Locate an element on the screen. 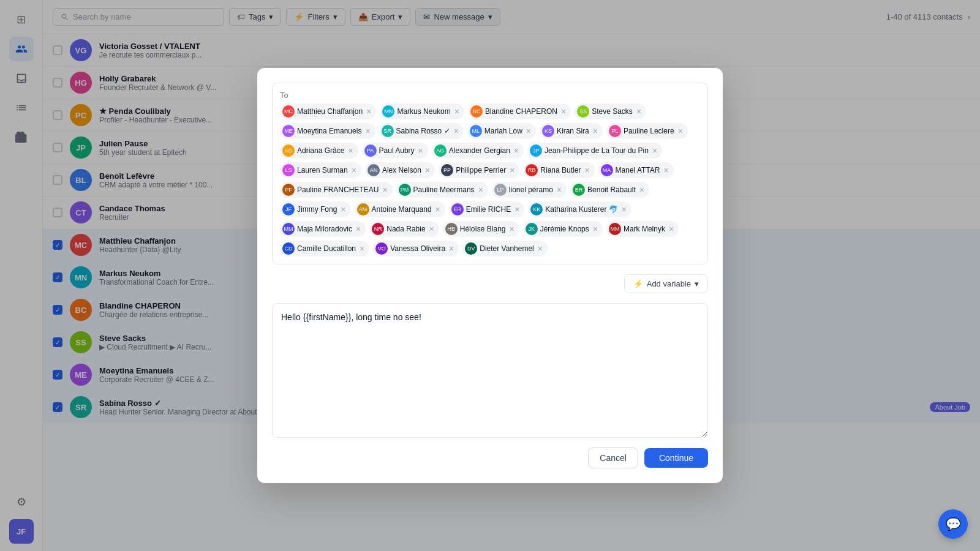 The height and width of the screenshot is (551, 980). recipient-name: Sabina Rosso ✓ is located at coordinates (423, 131).